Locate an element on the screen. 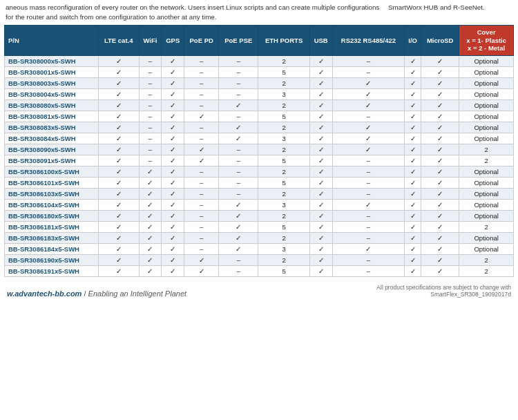 This screenshot has height=420, width=518. footer-left: w.advantech-bb.com / Enabling an Intelli… is located at coordinates (97, 294).